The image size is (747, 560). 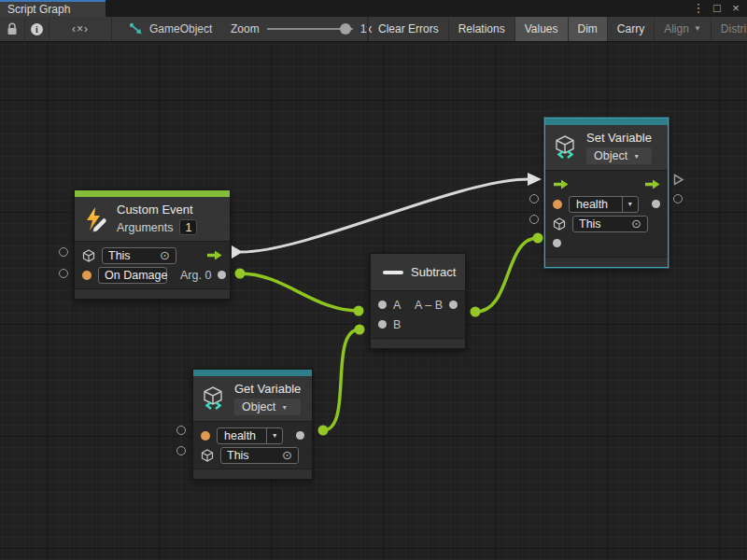 What do you see at coordinates (37, 30) in the screenshot?
I see `info-icon: i` at bounding box center [37, 30].